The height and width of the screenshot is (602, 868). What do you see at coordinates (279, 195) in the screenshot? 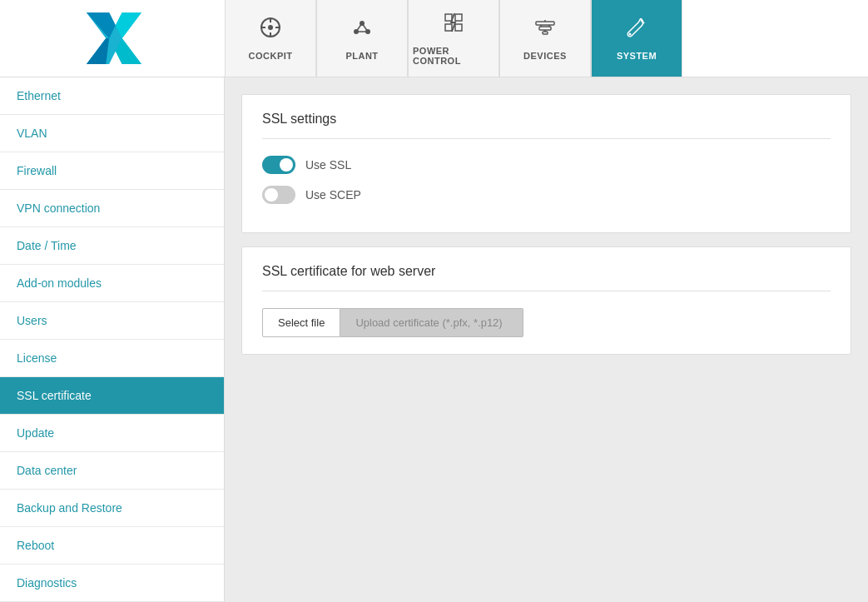
I see `use-scep-slider` at bounding box center [279, 195].